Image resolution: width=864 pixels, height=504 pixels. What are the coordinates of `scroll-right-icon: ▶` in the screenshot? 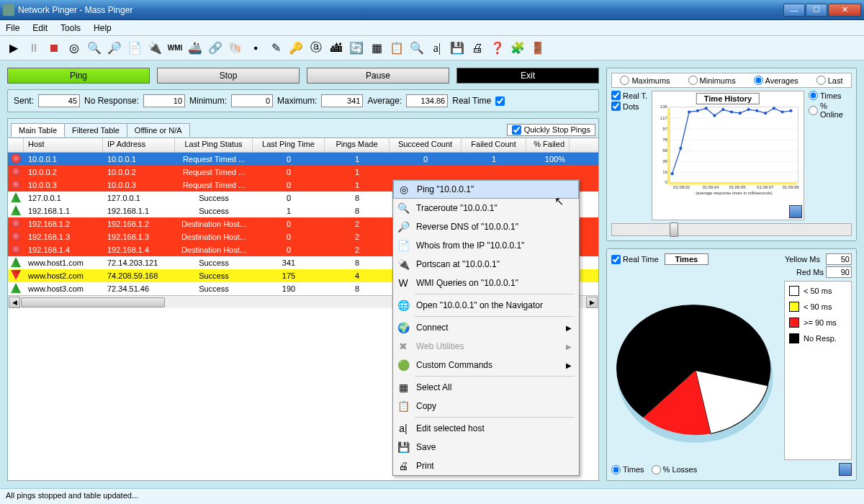 It's located at (592, 302).